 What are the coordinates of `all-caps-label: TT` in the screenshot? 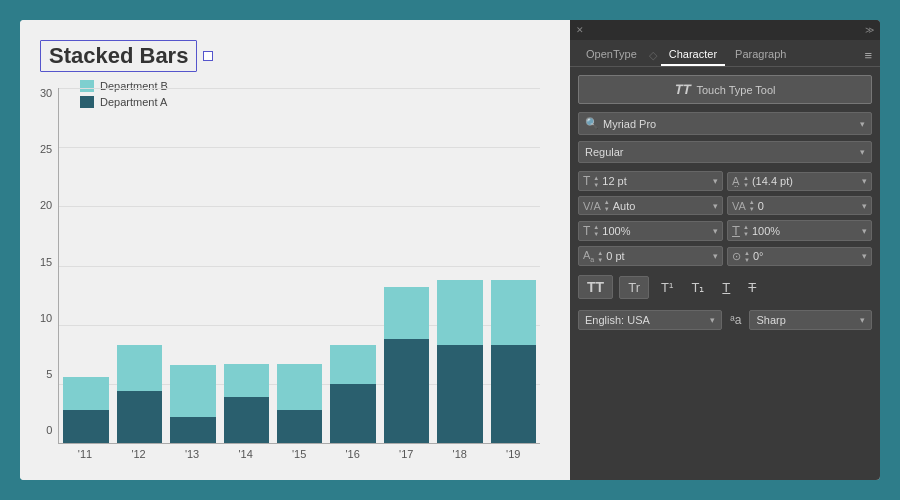 It's located at (596, 287).